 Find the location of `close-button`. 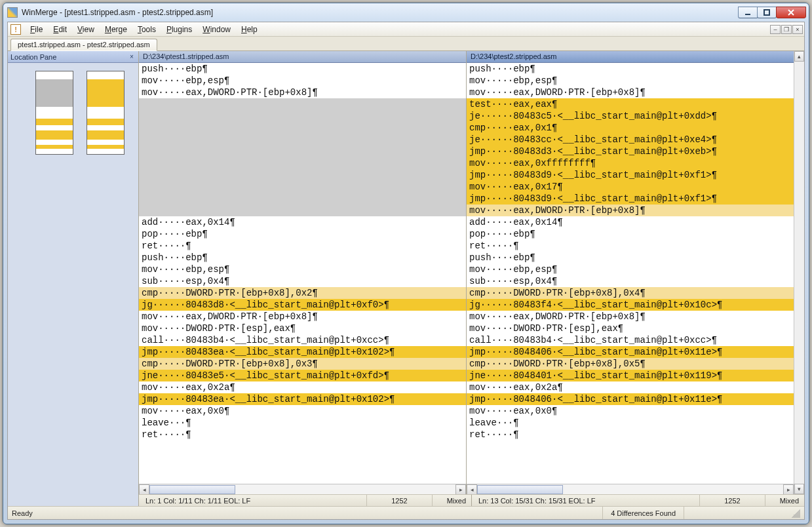

close-button is located at coordinates (791, 12).